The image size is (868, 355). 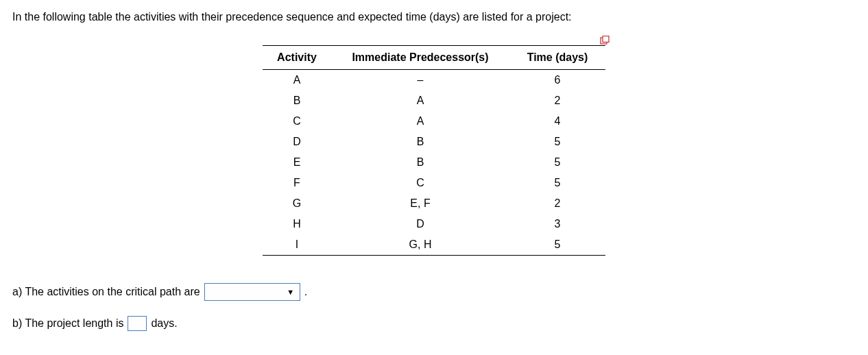 I want to click on critical-path-select: ▼, so click(x=252, y=292).